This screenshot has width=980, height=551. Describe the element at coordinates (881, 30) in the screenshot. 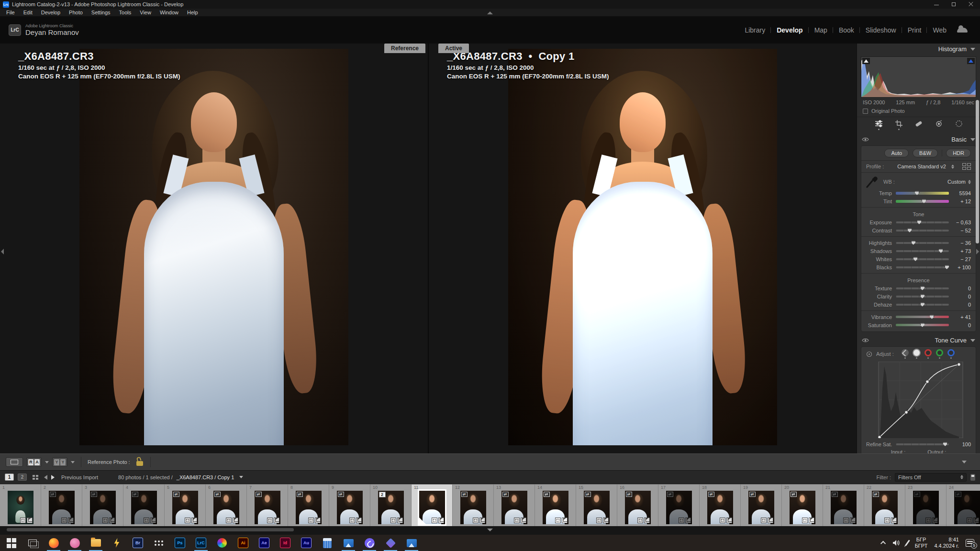

I see `module-slideshow: Slideshow` at that location.